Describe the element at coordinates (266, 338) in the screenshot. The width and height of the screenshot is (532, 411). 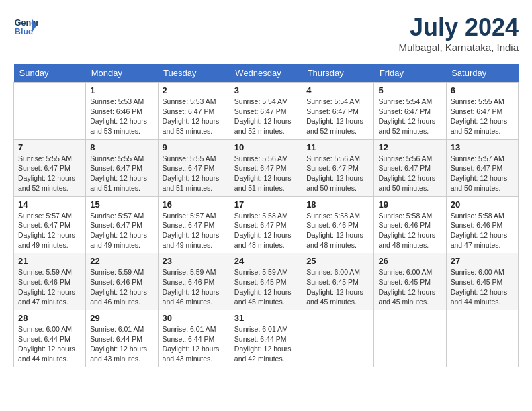
I see `calendar-cell: 31Sunrise: 6:01 AMSunset: 6:44 PMDayligh…` at that location.